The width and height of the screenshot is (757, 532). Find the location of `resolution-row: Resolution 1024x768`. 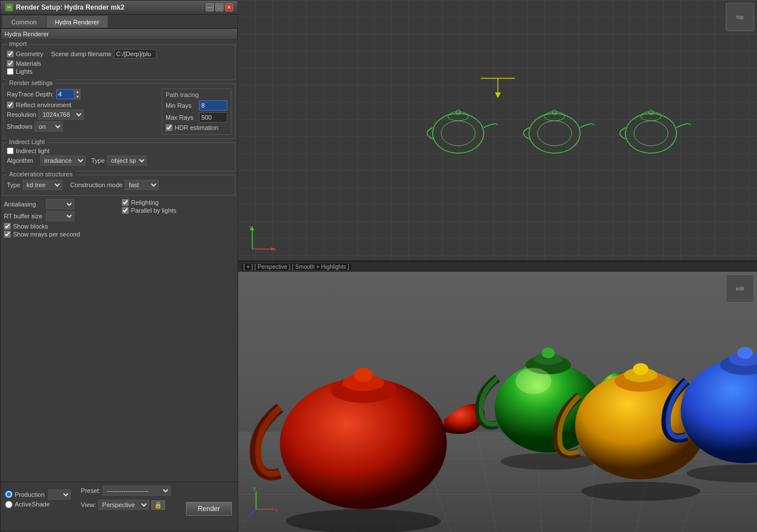

resolution-row: Resolution 1024x768 is located at coordinates (82, 115).